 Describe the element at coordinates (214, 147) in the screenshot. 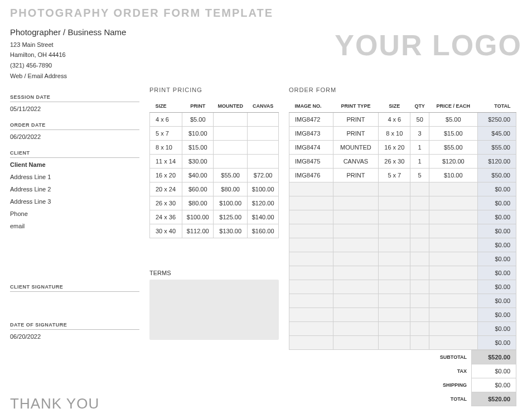

I see `pricing-row: 8 x 10$15.00` at that location.